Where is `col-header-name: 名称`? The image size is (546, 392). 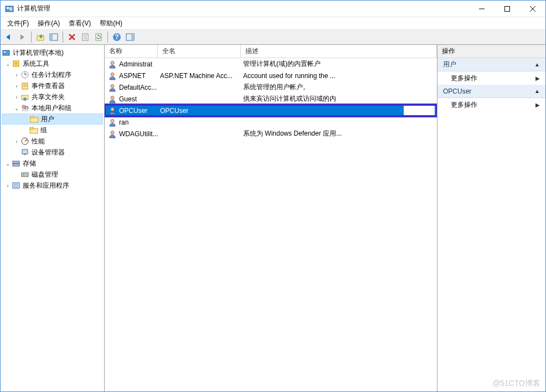 col-header-name: 名称 is located at coordinates (131, 51).